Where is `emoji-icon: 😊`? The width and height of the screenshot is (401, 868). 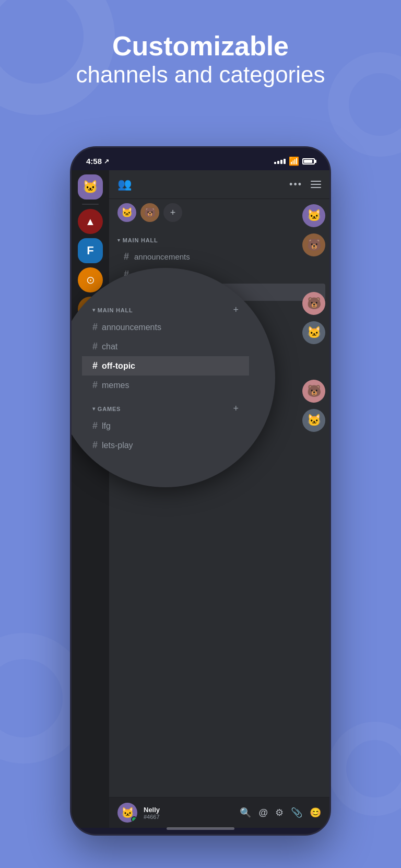
emoji-icon: 😊 is located at coordinates (315, 813).